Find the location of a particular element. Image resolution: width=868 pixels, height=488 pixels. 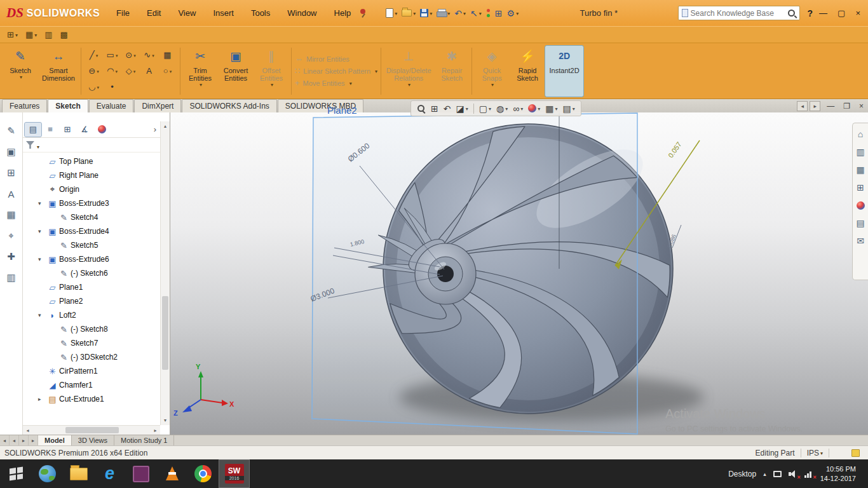

previous-view-button: ↶ is located at coordinates (447, 109).